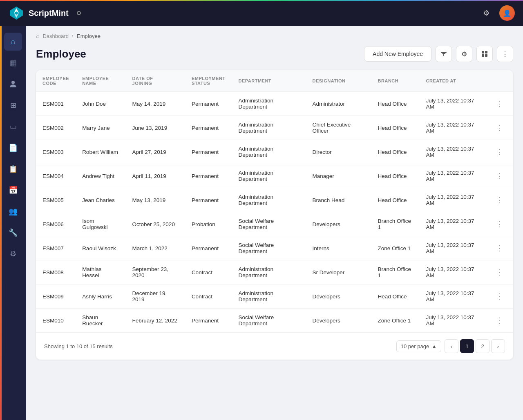 This screenshot has height=420, width=523. What do you see at coordinates (155, 152) in the screenshot?
I see `cell-doj: April 27, 2019` at bounding box center [155, 152].